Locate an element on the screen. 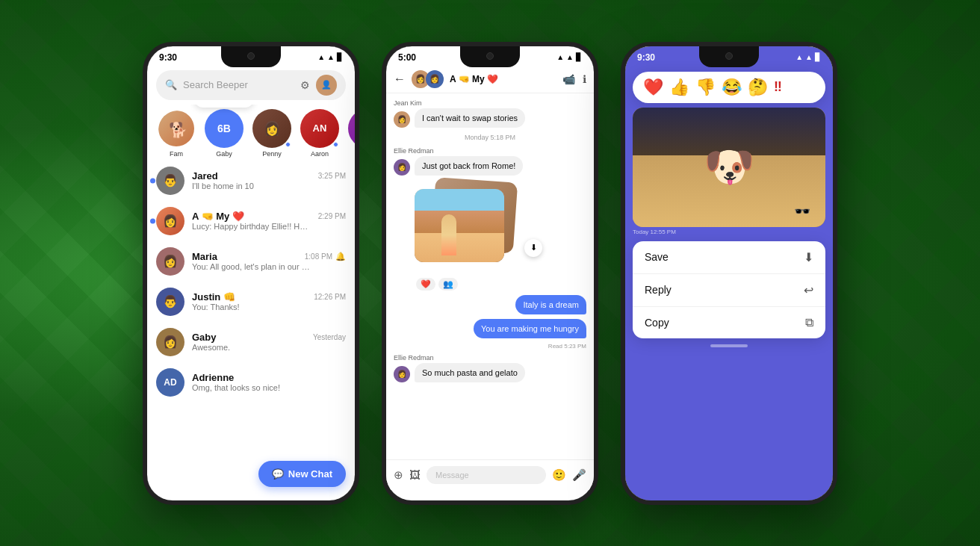 The height and width of the screenshot is (546, 980). msg-ellie-1-bubble: Just got back from Rome! is located at coordinates (469, 166).